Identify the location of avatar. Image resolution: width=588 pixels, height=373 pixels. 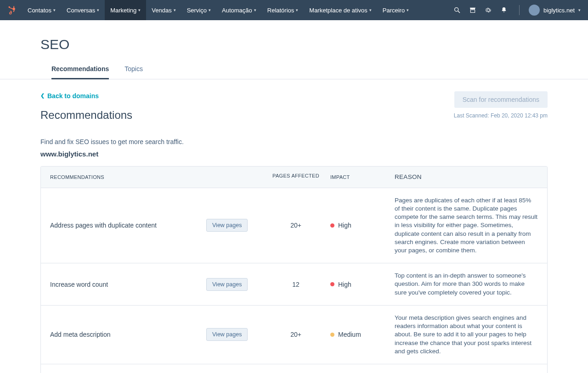
(534, 10).